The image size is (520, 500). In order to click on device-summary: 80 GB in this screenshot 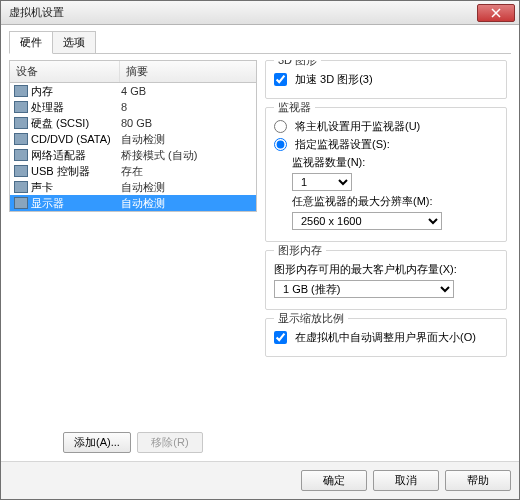, I will do `click(188, 123)`.